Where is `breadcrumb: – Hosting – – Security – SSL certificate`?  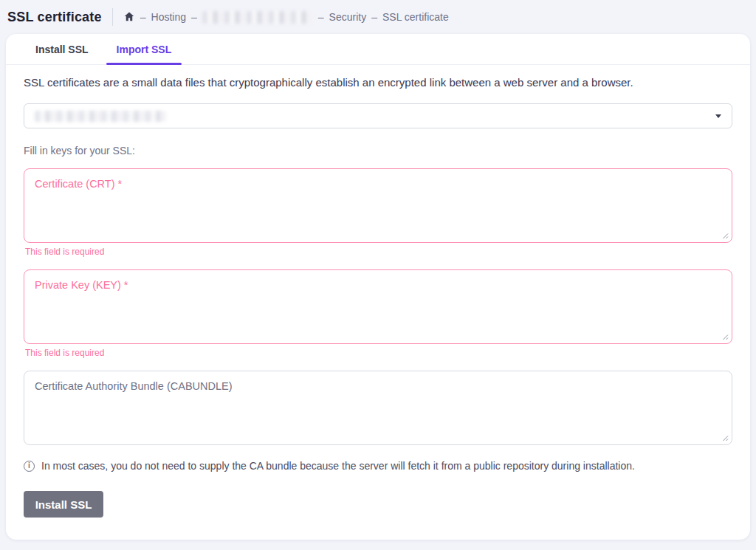
breadcrumb: – Hosting – – Security – SSL certificate is located at coordinates (286, 18).